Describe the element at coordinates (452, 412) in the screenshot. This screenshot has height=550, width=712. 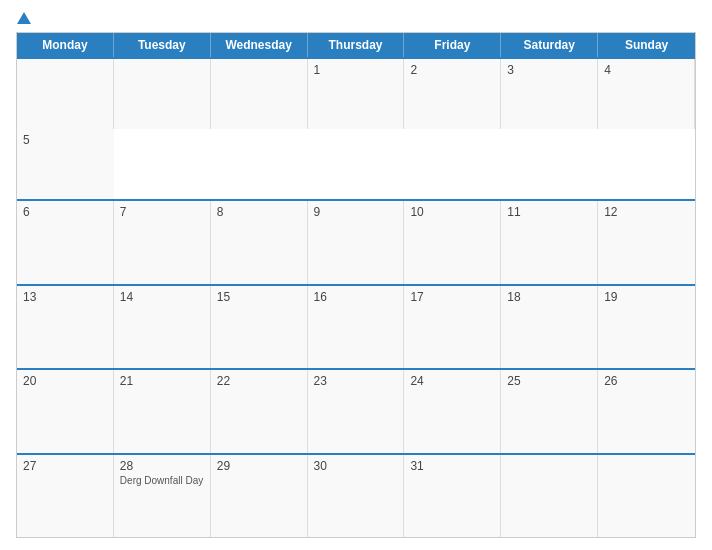
I see `cal-cell: 24` at that location.